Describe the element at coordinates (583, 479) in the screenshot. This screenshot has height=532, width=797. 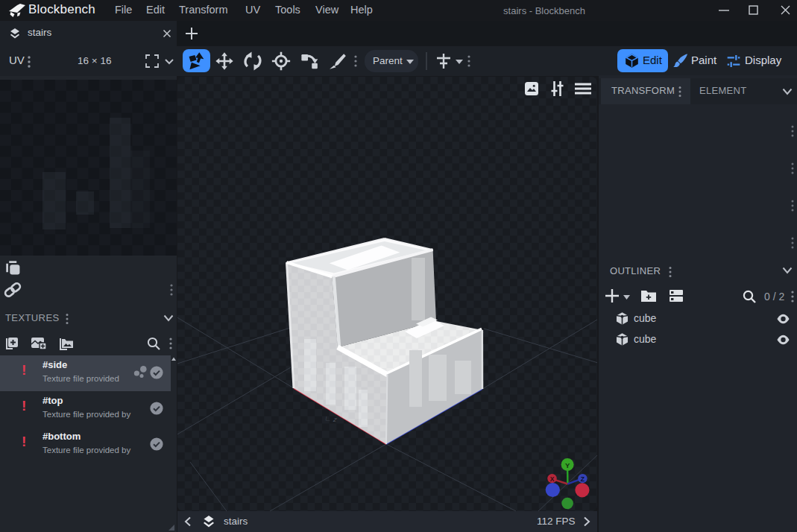
I see `svg-text: Z` at that location.